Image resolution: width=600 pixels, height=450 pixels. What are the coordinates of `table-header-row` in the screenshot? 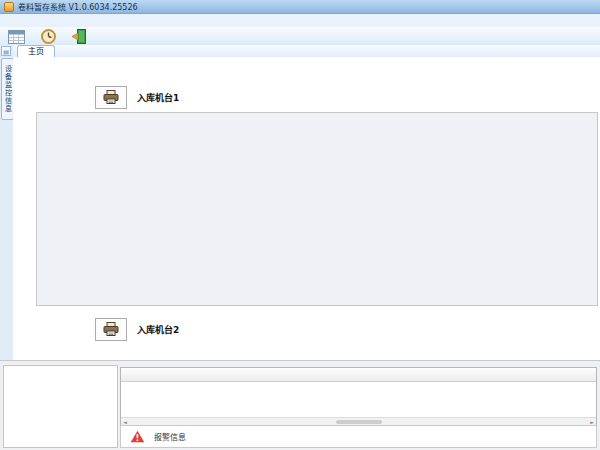 It's located at (358, 375).